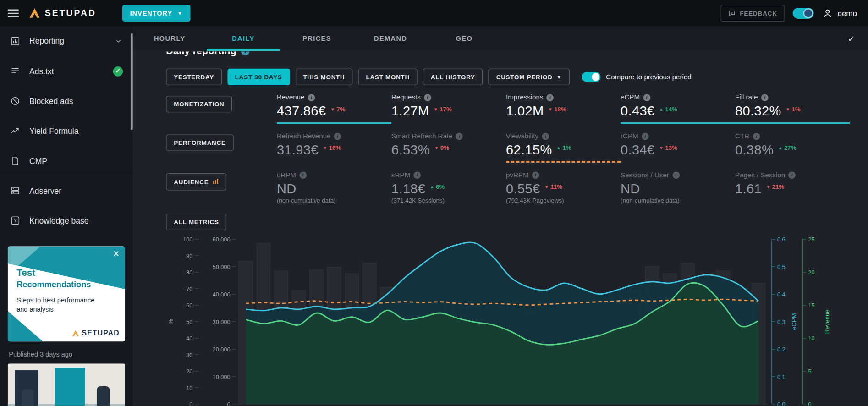  Describe the element at coordinates (341, 109) in the screenshot. I see `metric-delta-value: 7%` at that location.